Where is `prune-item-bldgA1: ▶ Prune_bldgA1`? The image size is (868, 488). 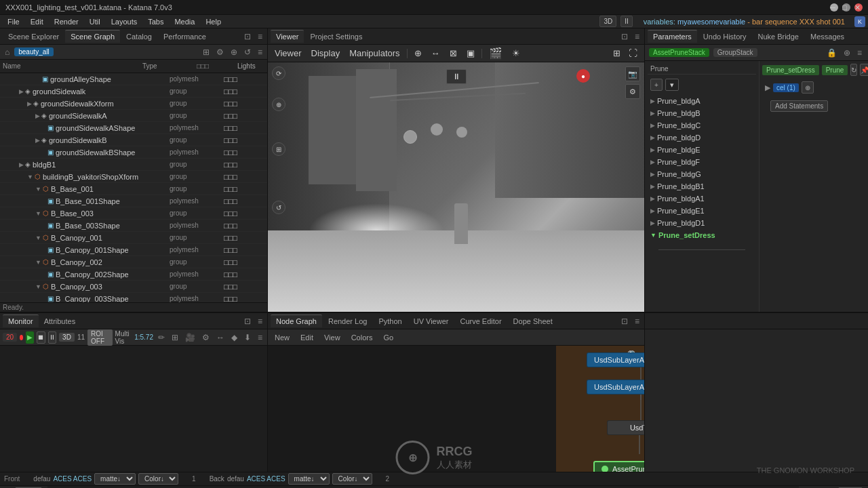 prune-item-bldgA1: ▶ Prune_bldgA1 is located at coordinates (702, 199).